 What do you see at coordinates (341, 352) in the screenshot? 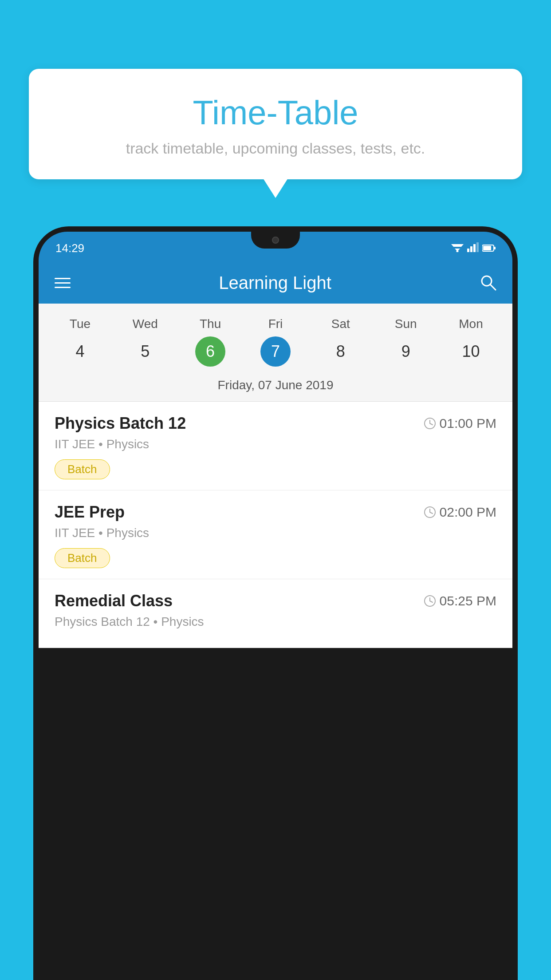
I see `day-number: 8` at bounding box center [341, 352].